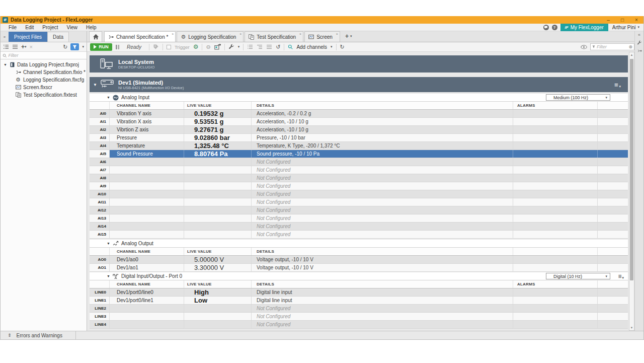 This screenshot has height=363, width=644. I want to click on visibility-icon, so click(584, 47).